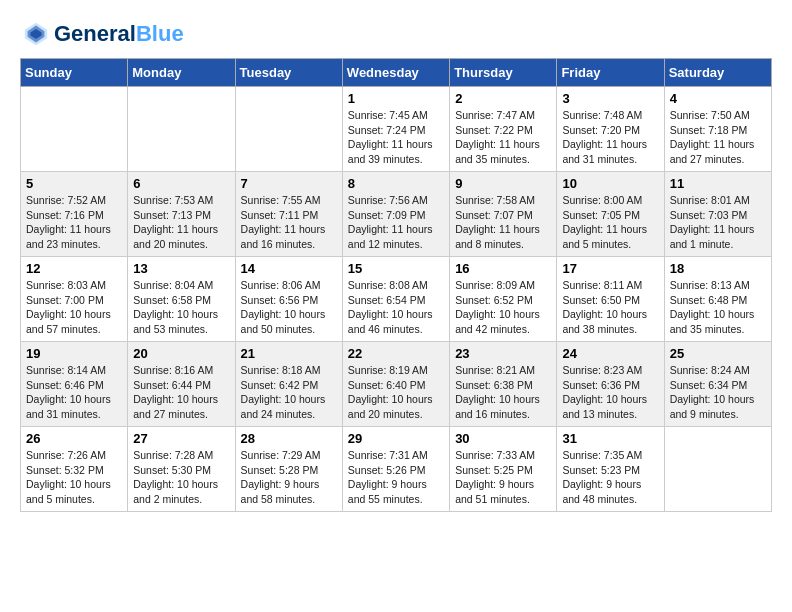 Image resolution: width=792 pixels, height=612 pixels. What do you see at coordinates (181, 308) in the screenshot?
I see `cell-content: Sunrise: 8:04 AM Sunset: 6:58 PM Dayligh…` at bounding box center [181, 308].